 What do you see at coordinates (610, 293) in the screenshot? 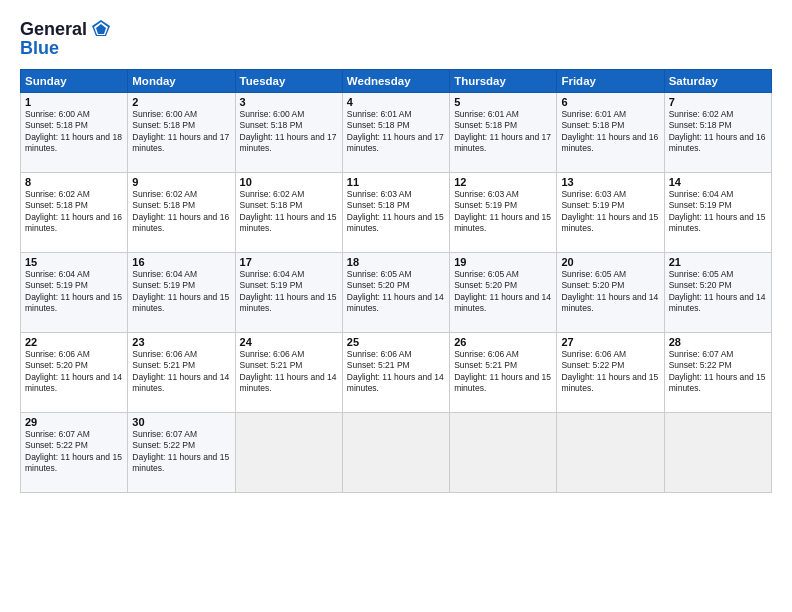
I see `calendar-day-cell: 20Sunrise: 6:05 AMSunset: 5:20 PMDayligh…` at bounding box center [610, 293].